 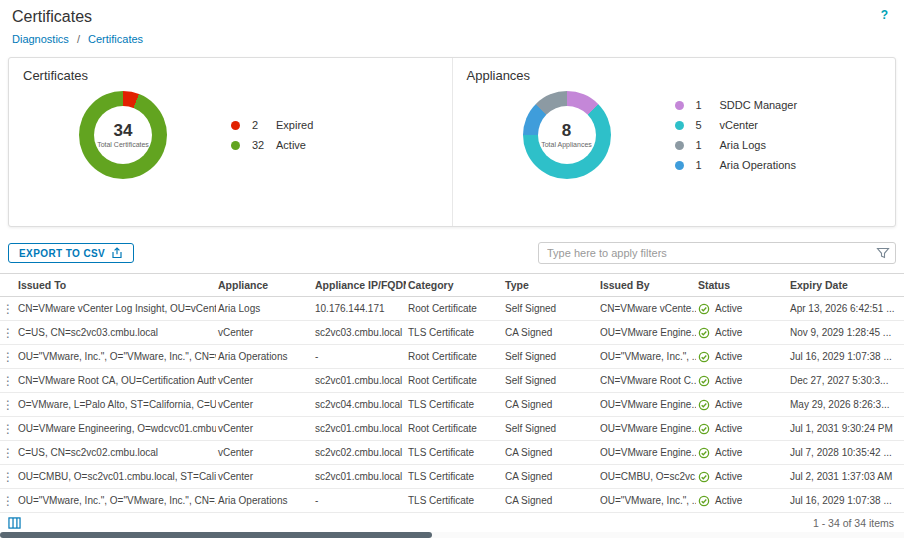 I want to click on col-expiry-date: Expiry Date, so click(x=846, y=285).